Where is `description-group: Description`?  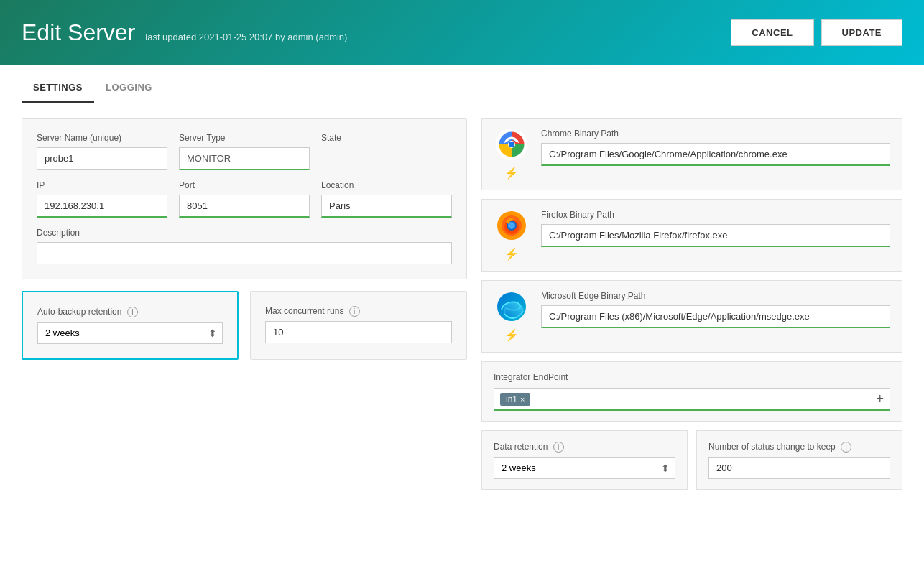 description-group: Description is located at coordinates (244, 246).